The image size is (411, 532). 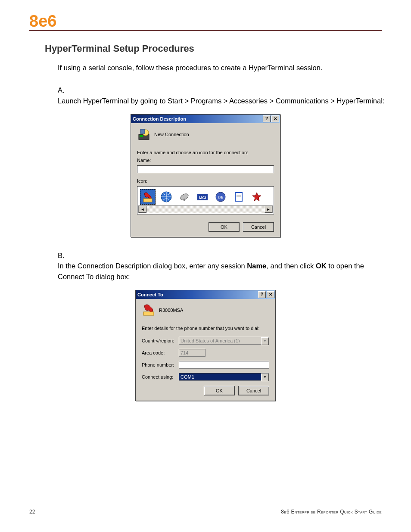 What do you see at coordinates (220, 96) in the screenshot?
I see `step-a: A. Launch HyperTerminal by going to Star…` at bounding box center [220, 96].